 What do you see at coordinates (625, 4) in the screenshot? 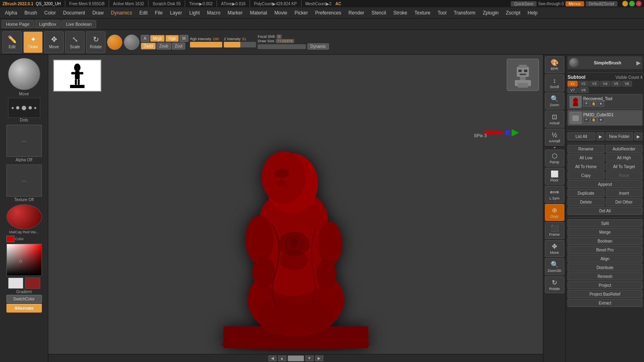
I see `minimize-button: —` at bounding box center [625, 4].